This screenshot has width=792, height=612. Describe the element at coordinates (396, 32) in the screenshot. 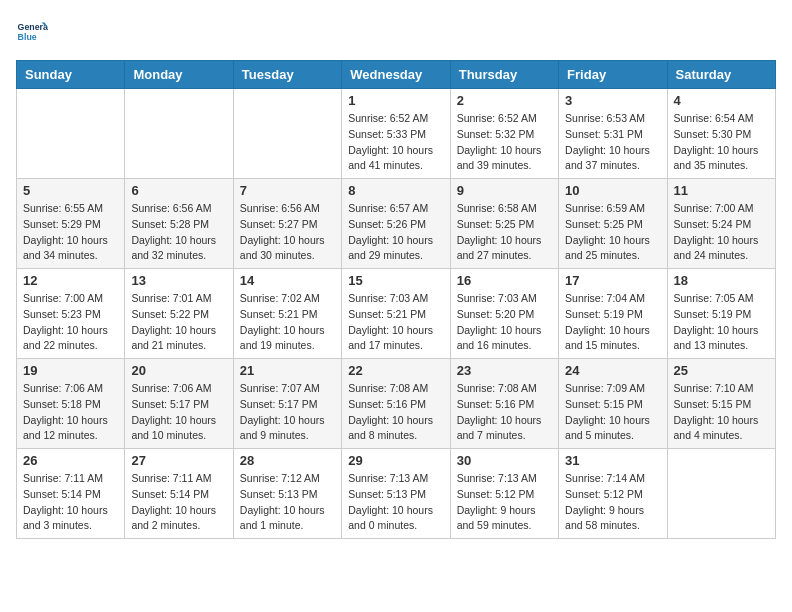

I see `page-header: General Blue` at that location.